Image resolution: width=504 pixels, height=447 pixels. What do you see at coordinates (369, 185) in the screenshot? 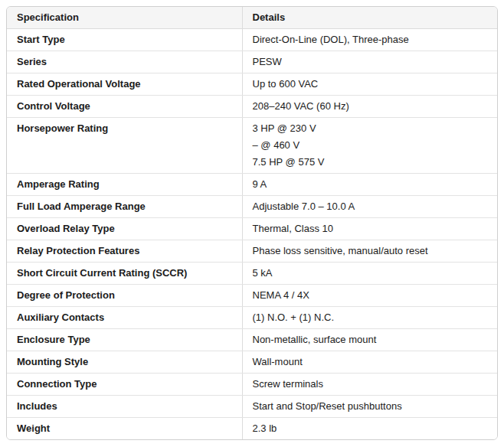
I see `spec-details-cell: 9 A` at bounding box center [369, 185].